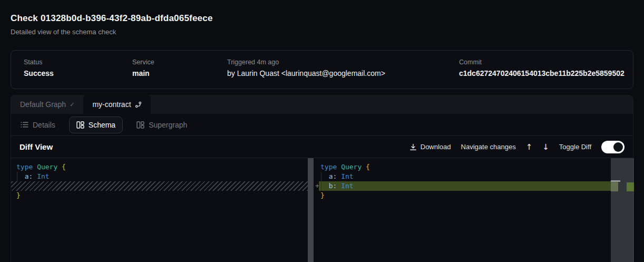 The height and width of the screenshot is (262, 644). What do you see at coordinates (529, 147) in the screenshot?
I see `arrow-up-icon: ↑` at bounding box center [529, 147].